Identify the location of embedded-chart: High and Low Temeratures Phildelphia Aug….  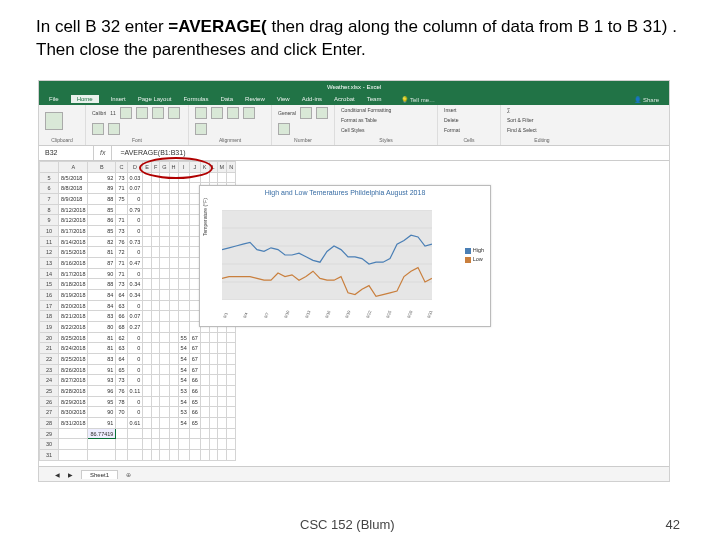
(345, 256).